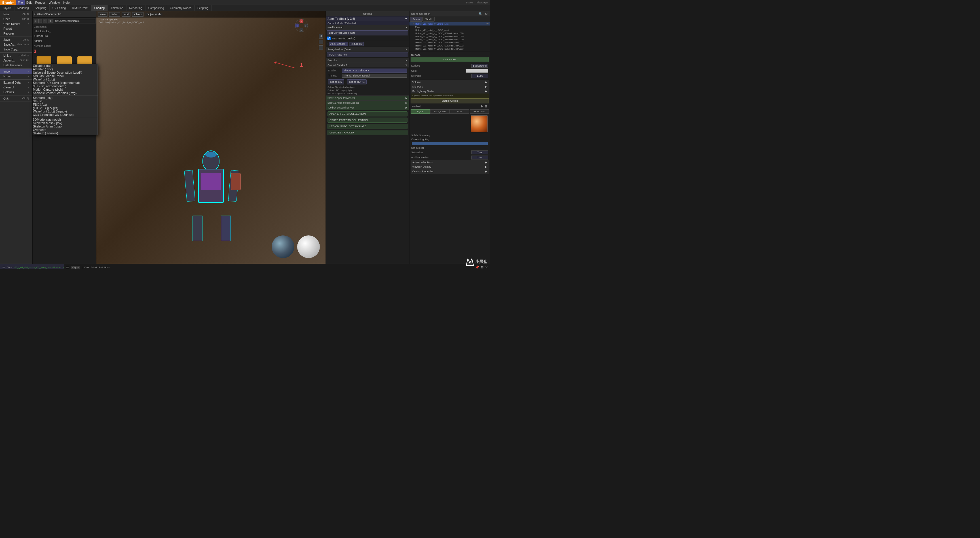 This screenshot has width=980, height=538. What do you see at coordinates (450, 101) in the screenshot?
I see `enable-cycles-btn: Enable Cycles` at bounding box center [450, 101].